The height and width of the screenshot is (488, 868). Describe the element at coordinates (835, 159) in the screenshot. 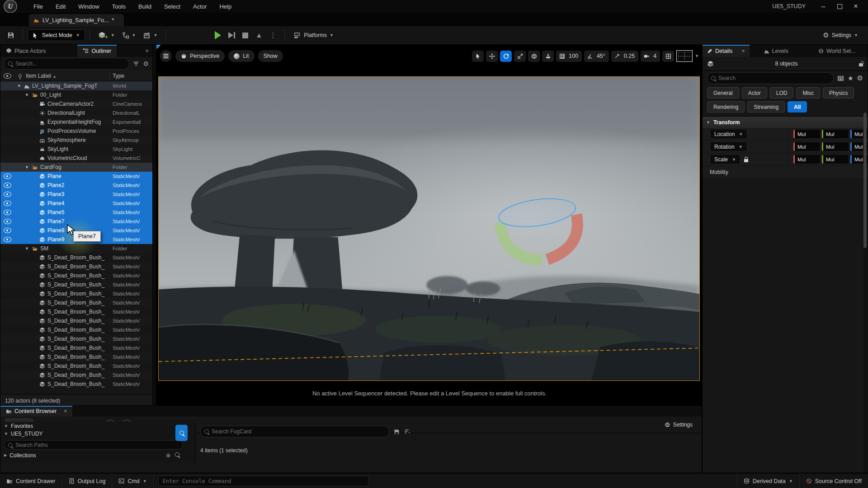

I see `scale-g-field: Mul` at that location.